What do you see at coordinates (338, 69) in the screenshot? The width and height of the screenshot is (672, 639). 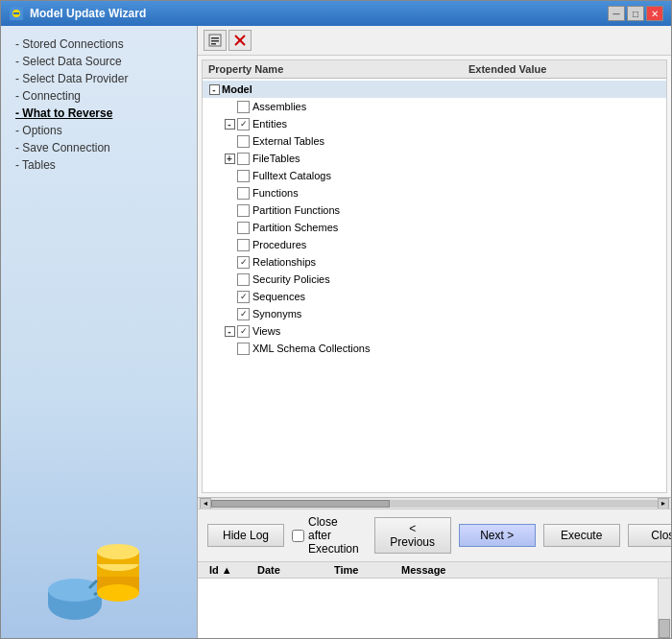 I see `column-property-name: Property Name` at bounding box center [338, 69].